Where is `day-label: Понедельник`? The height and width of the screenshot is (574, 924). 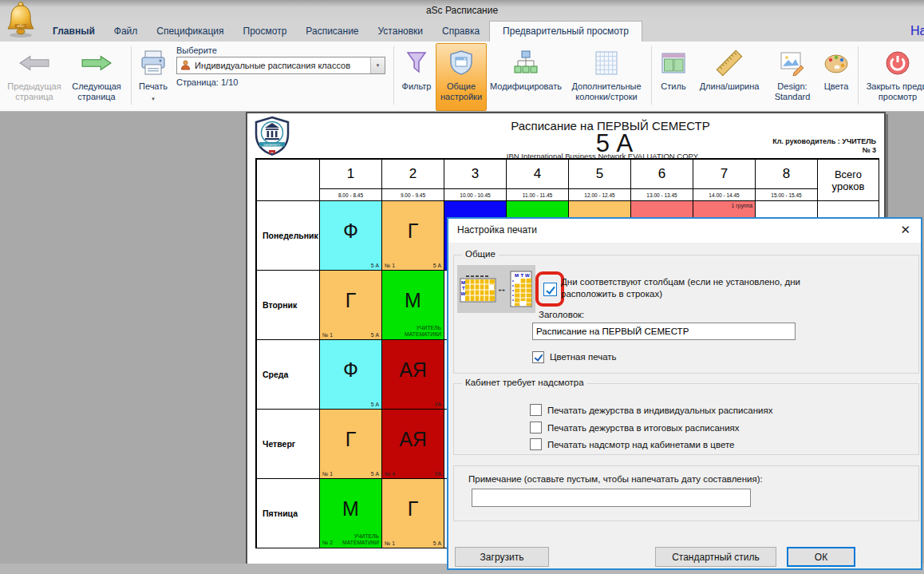
day-label: Понедельник is located at coordinates (289, 236).